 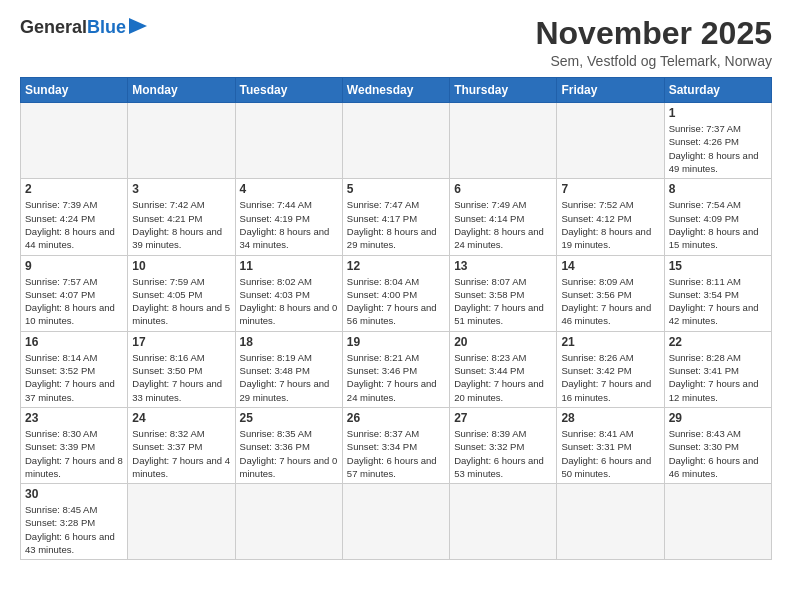 I want to click on day-number: 23, so click(x=74, y=418).